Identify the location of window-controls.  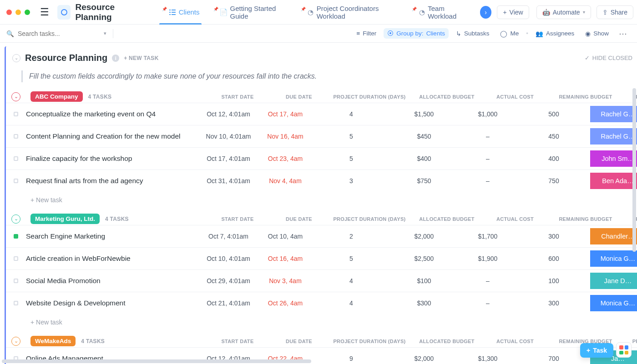
(19, 12).